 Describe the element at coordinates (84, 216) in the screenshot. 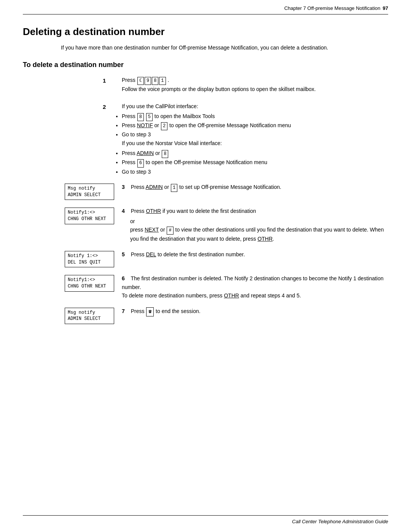

I see `step-4-left: Notify1:<> CHNG OTHR NEXT` at that location.